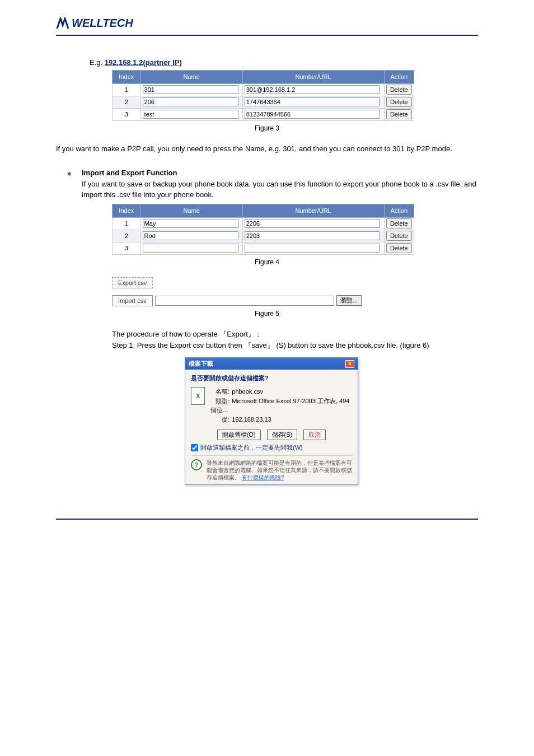 This screenshot has height=756, width=534. Describe the element at coordinates (295, 230) in the screenshot. I see `figure-4: Index Name Number/URL Action 1 Delete 2` at that location.